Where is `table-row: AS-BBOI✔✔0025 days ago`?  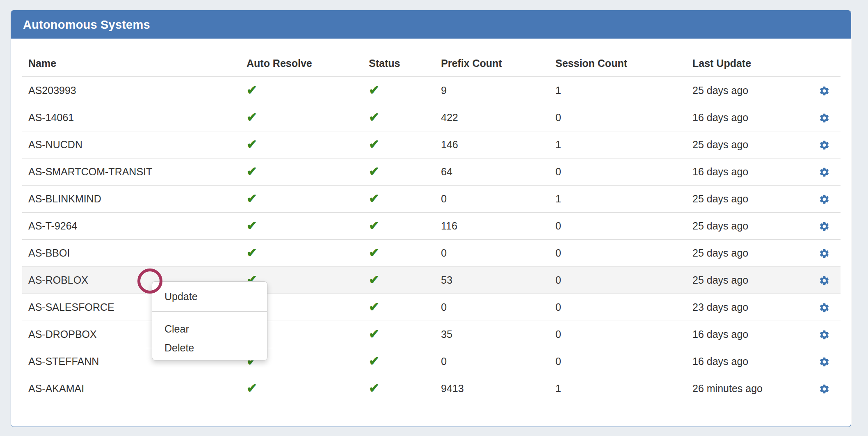 table-row: AS-BBOI✔✔0025 days ago is located at coordinates (432, 253).